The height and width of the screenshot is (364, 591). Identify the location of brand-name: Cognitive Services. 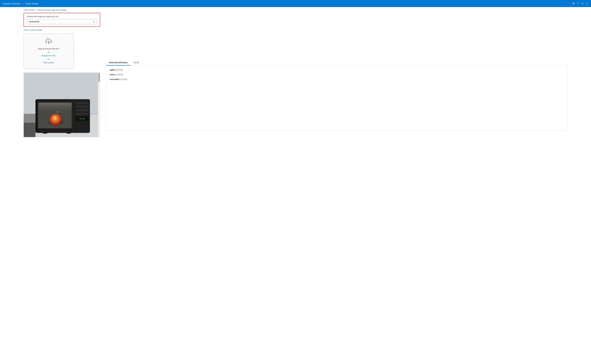
(12, 4).